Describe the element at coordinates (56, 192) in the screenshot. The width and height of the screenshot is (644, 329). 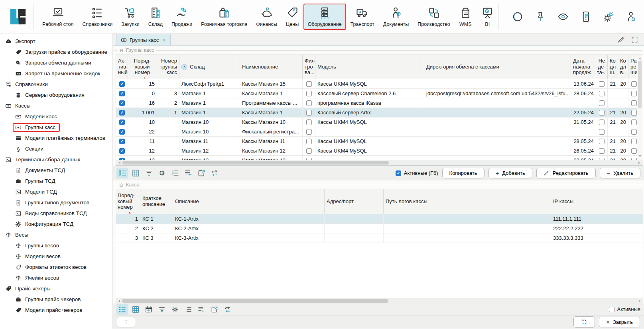
I see `sidebar-item-15: Модели ТСД` at that location.